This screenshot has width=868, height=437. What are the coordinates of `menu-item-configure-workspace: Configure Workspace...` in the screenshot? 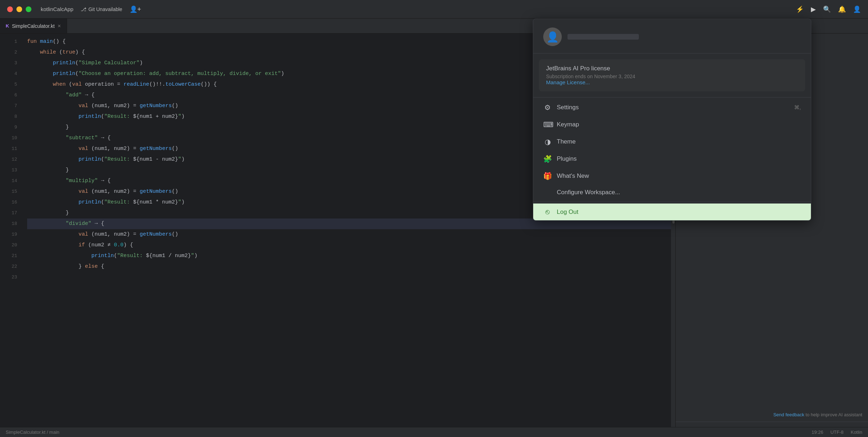 It's located at (672, 192).